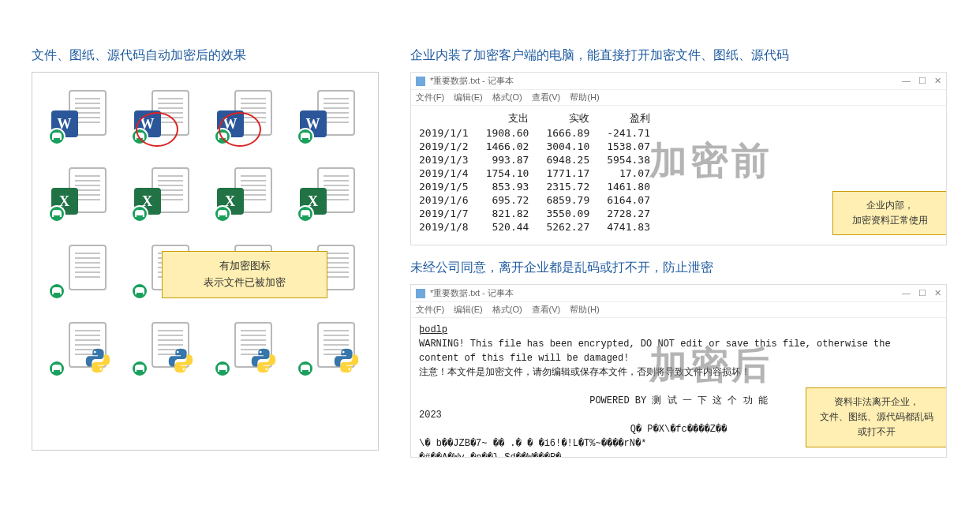 Image resolution: width=980 pixels, height=509 pixels. Describe the element at coordinates (877, 425) in the screenshot. I see `callout-text: 文件、图纸、源代码都乱码或打不开` at that location.